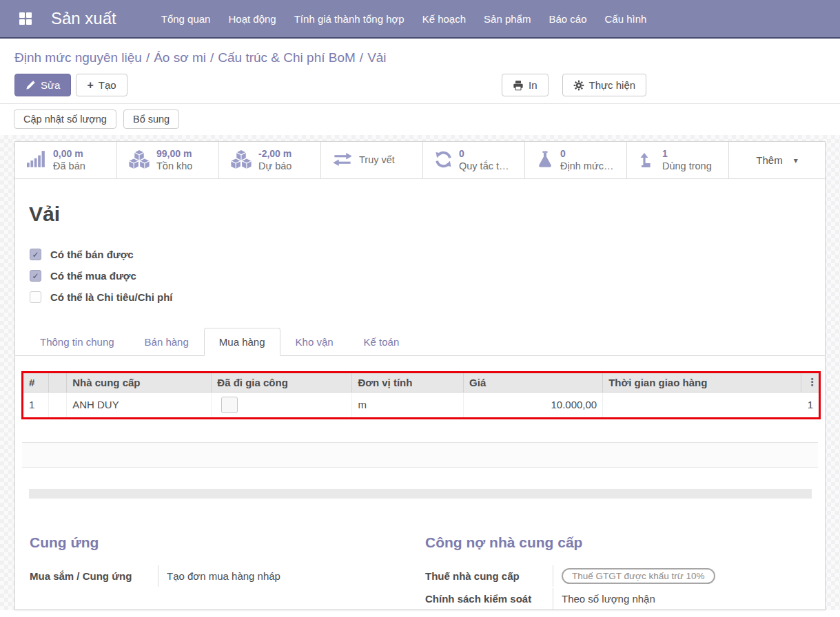 The height and width of the screenshot is (617, 840). What do you see at coordinates (613, 85) in the screenshot?
I see `action-menu-label: Thực hiện` at bounding box center [613, 85].